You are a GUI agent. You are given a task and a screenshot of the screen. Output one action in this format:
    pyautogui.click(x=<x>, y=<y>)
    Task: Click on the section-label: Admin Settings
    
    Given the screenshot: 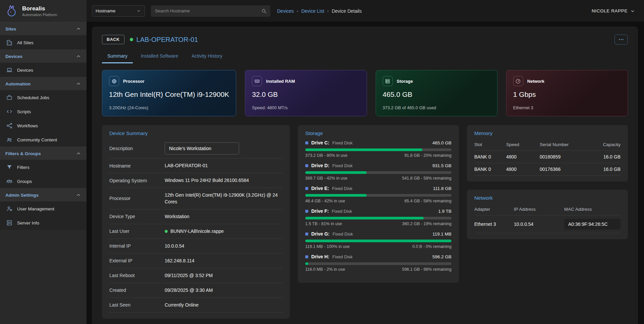 What is the action you would take?
    pyautogui.click(x=22, y=195)
    